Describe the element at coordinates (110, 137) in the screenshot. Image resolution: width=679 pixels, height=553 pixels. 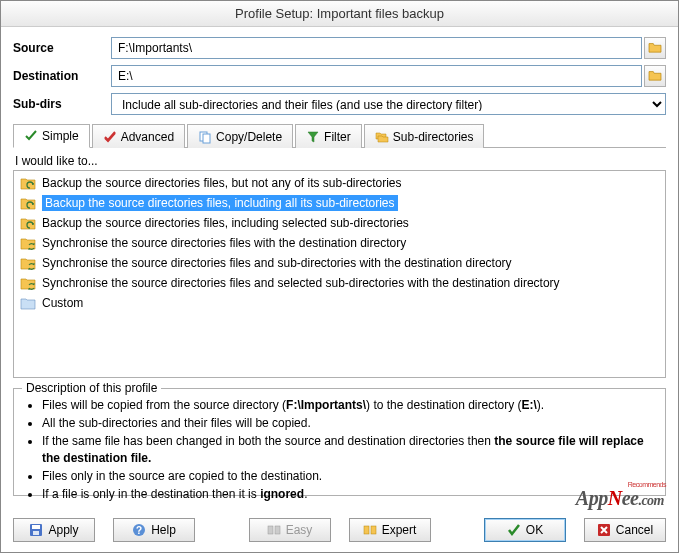
I see `advanced-icon` at that location.